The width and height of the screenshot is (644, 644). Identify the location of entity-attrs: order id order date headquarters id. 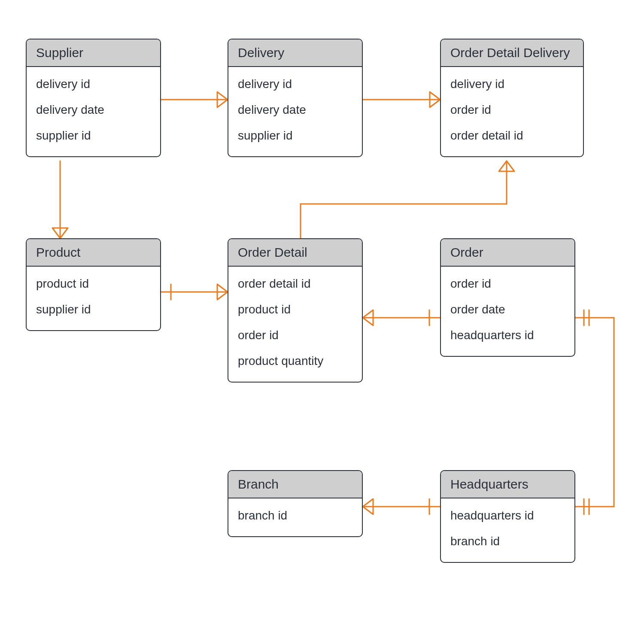
(507, 311).